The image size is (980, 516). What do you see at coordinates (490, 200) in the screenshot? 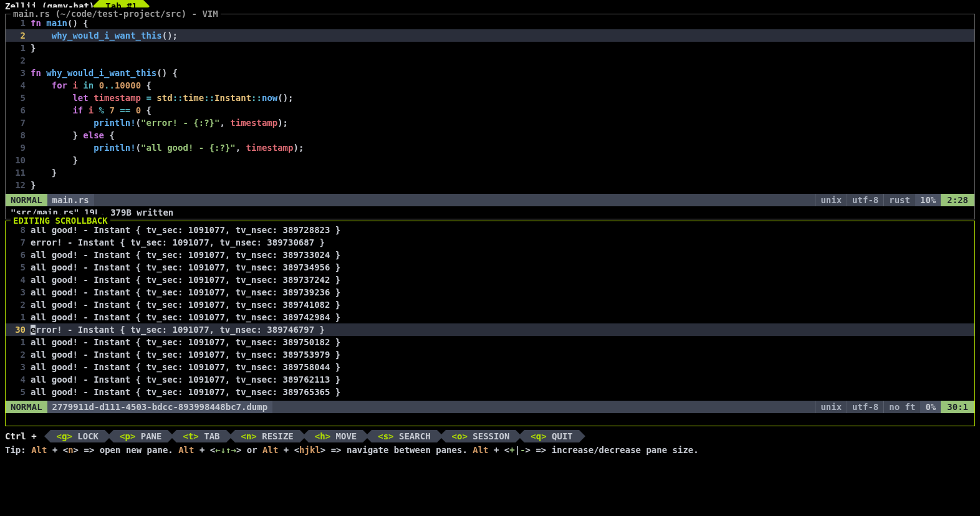
I see `editor-statusbar: NORMAL main.rs unix utf-8 rust 10% 2:28` at bounding box center [490, 200].